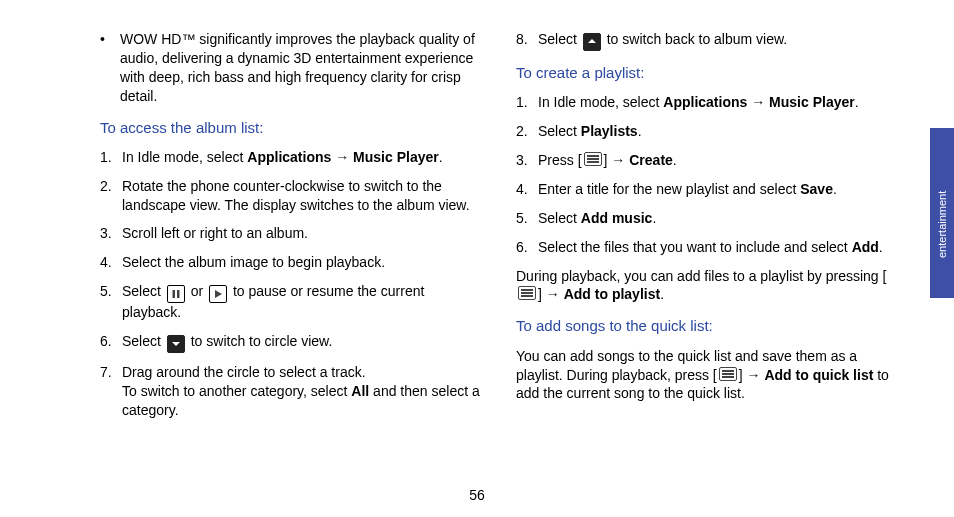  What do you see at coordinates (290, 196) in the screenshot?
I see `list-item: 2. Rotate the phone counter-clockwise to…` at bounding box center [290, 196].